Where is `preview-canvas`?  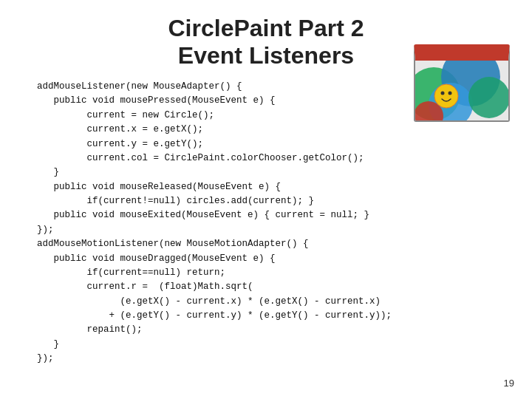
preview-canvas is located at coordinates (462, 90).